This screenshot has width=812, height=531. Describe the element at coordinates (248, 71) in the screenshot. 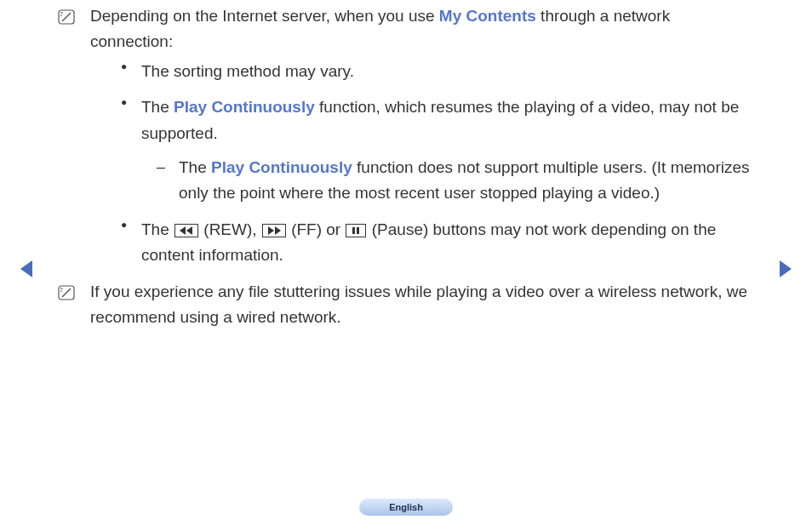

I see `bullet-1-text: The sorting method may vary.` at that location.